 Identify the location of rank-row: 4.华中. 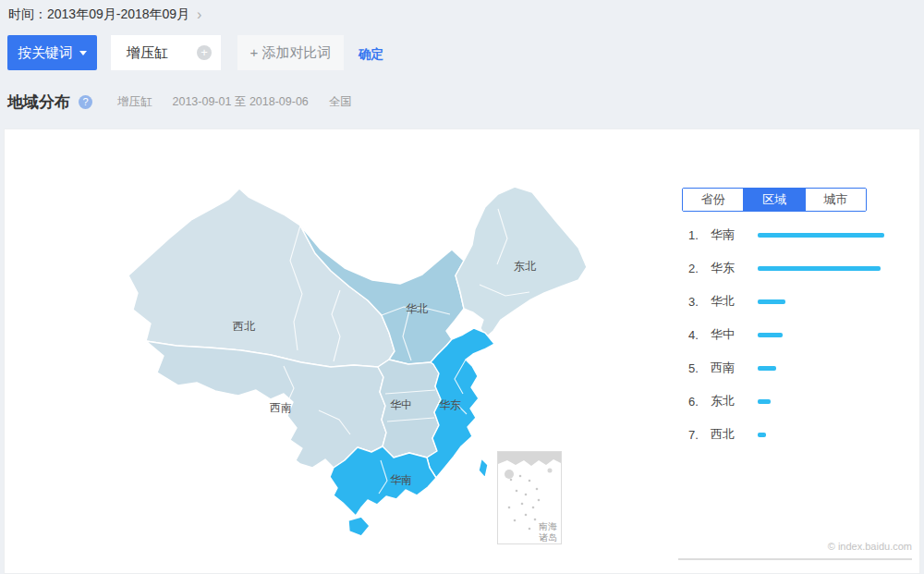
(802, 335).